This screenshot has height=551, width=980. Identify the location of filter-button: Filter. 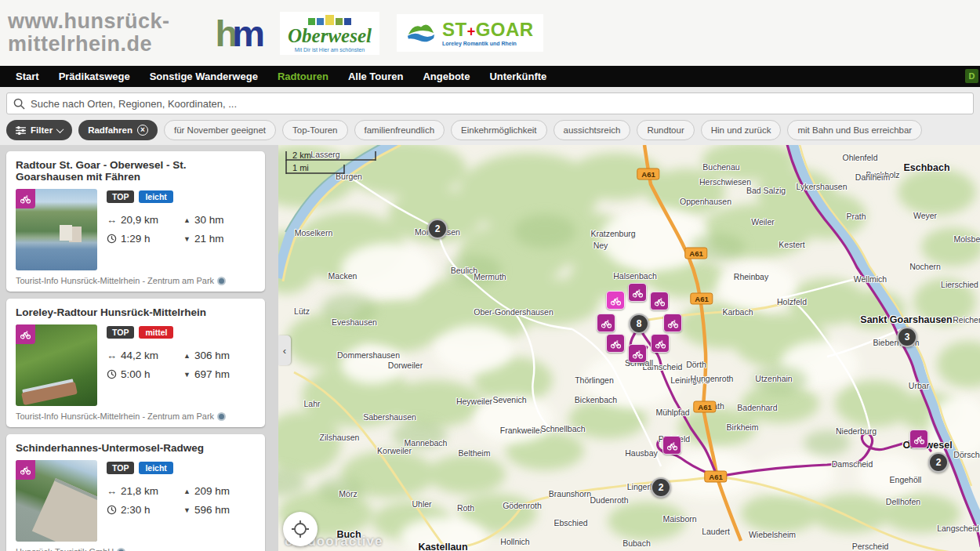
(39, 130).